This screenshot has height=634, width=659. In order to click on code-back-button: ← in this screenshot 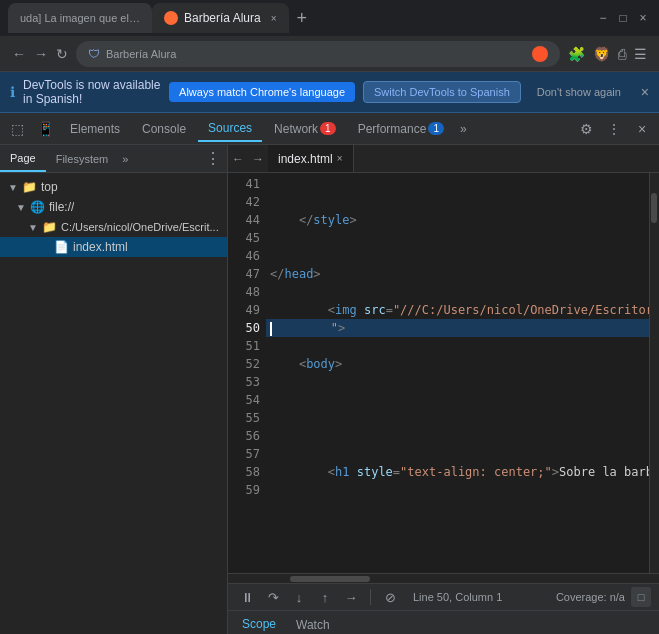, I will do `click(238, 159)`.